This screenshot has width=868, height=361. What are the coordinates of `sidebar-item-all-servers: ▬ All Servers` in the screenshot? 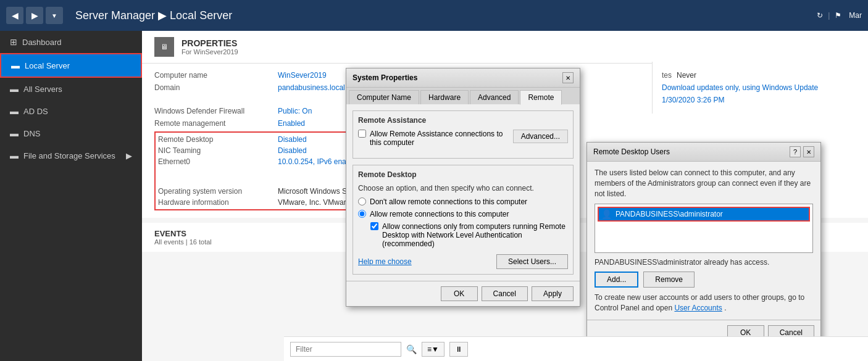 It's located at (71, 89).